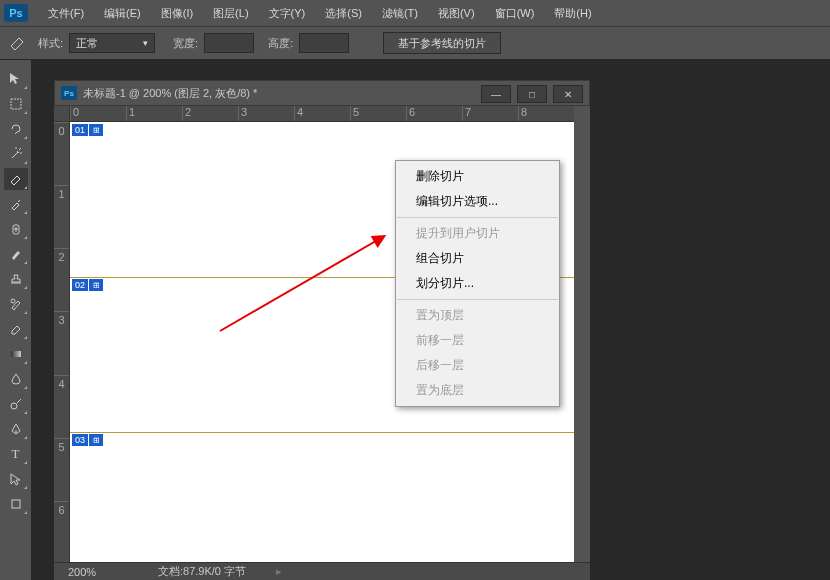 The width and height of the screenshot is (830, 580). I want to click on healing-tool, so click(16, 229).